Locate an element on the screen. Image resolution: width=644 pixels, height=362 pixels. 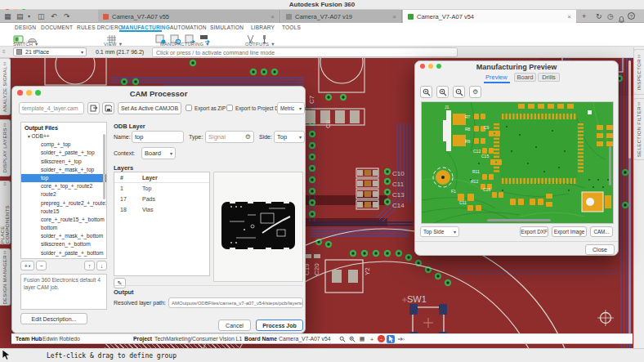
tree-item-selected: top is located at coordinates (64, 178).